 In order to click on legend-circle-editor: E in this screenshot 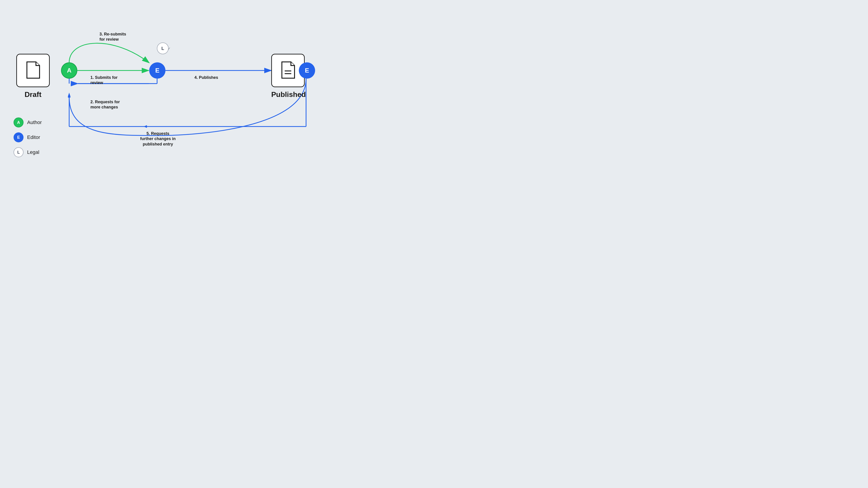, I will do `click(19, 137)`.